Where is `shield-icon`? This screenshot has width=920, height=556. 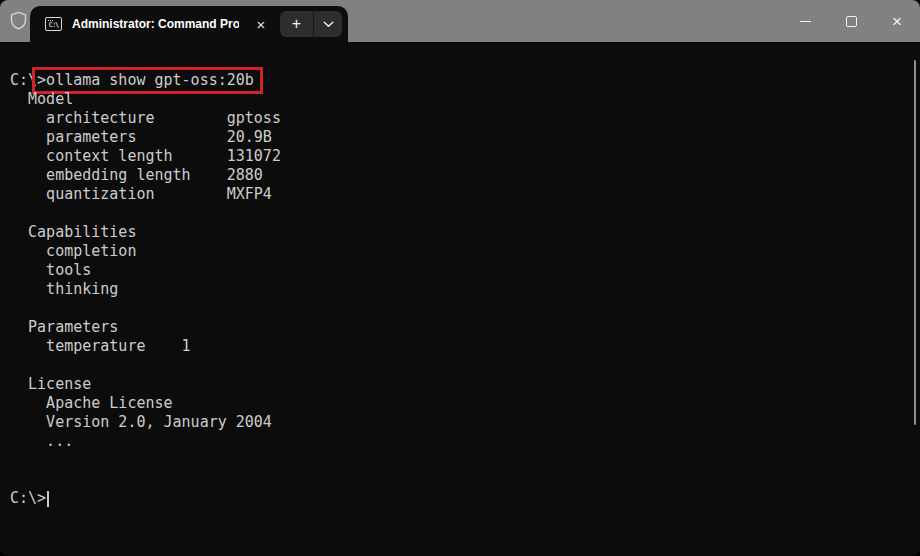
shield-icon is located at coordinates (18, 20).